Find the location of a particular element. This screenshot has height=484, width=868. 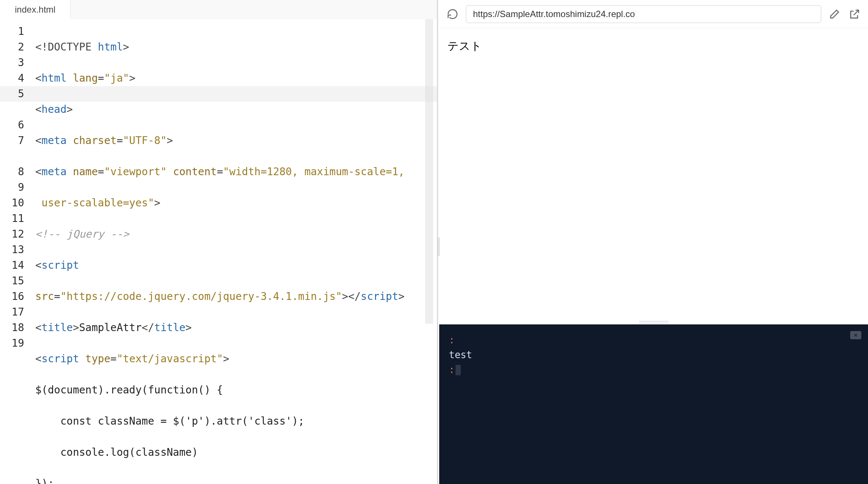

line-number: 10 is located at coordinates (18, 203).